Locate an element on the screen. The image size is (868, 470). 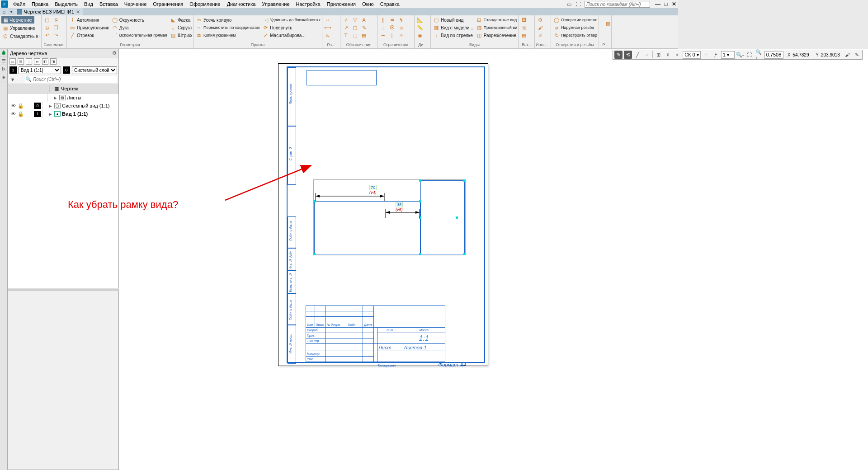
sys-undo: ↶ is located at coordinates (47, 35).